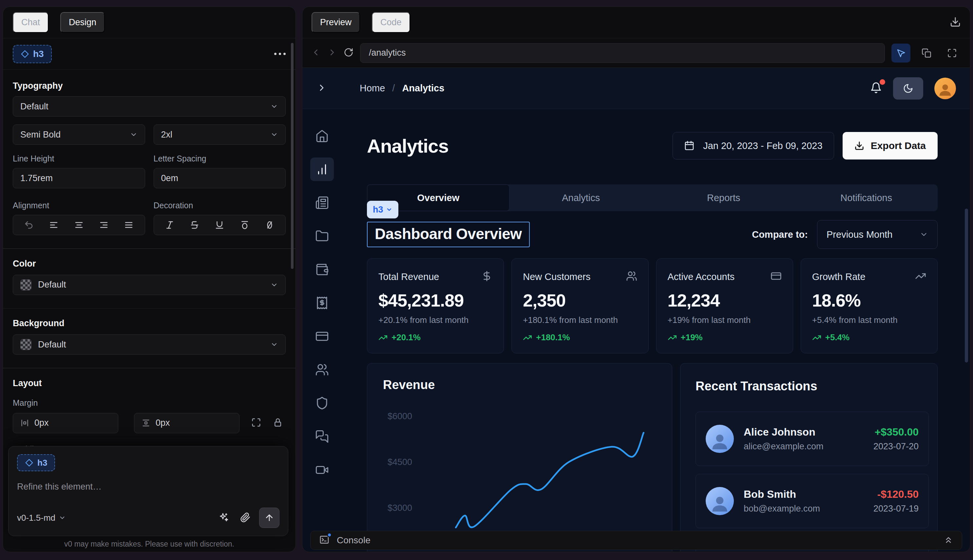 This screenshot has width=973, height=560. Describe the element at coordinates (955, 22) in the screenshot. I see `download-button` at that location.